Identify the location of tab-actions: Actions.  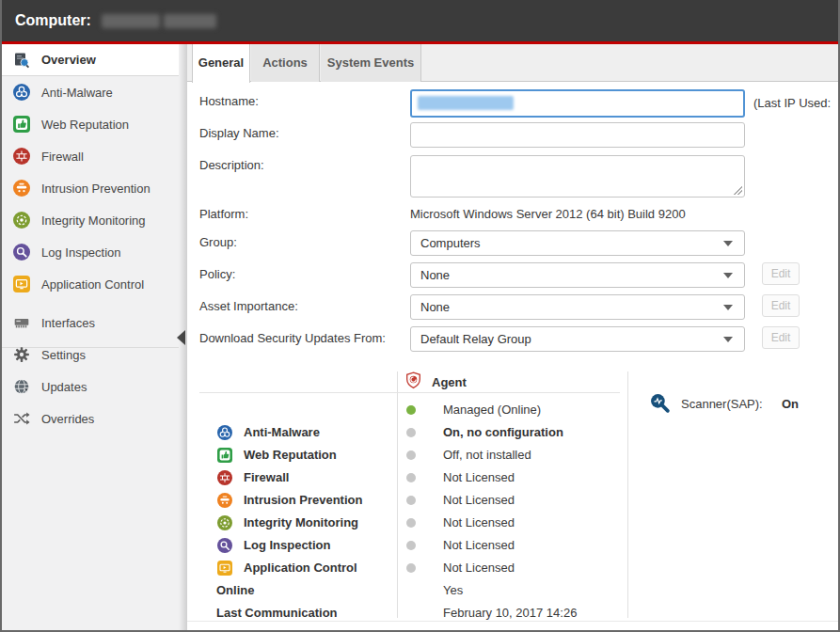
(286, 63).